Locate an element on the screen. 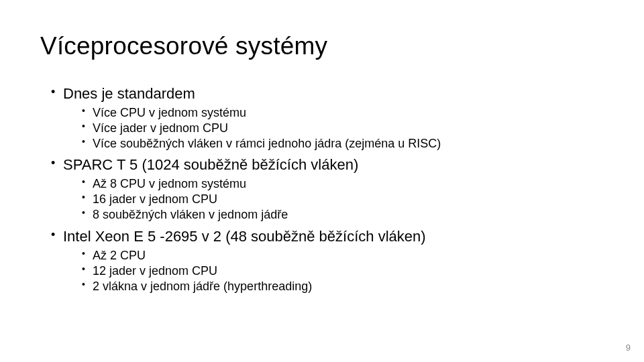 This screenshot has width=644, height=362. list-item: 8 souběžných vláken v jednom jádře is located at coordinates (343, 215).